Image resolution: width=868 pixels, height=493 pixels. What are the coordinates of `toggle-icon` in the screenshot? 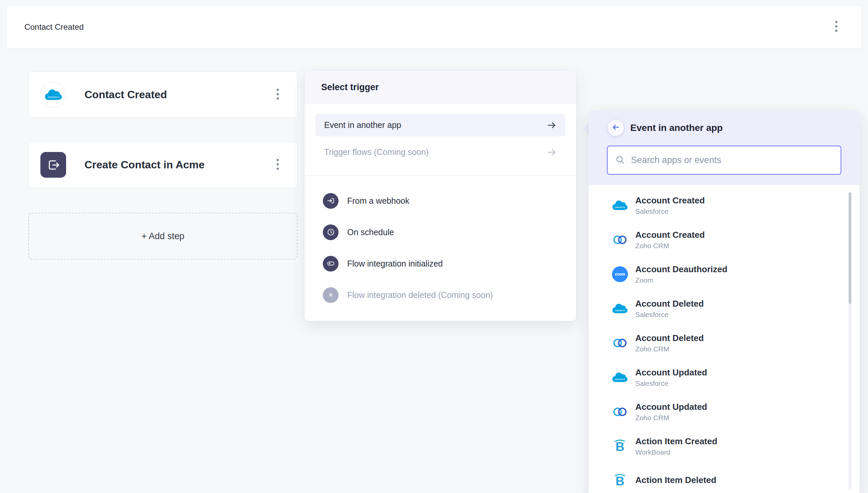 It's located at (331, 264).